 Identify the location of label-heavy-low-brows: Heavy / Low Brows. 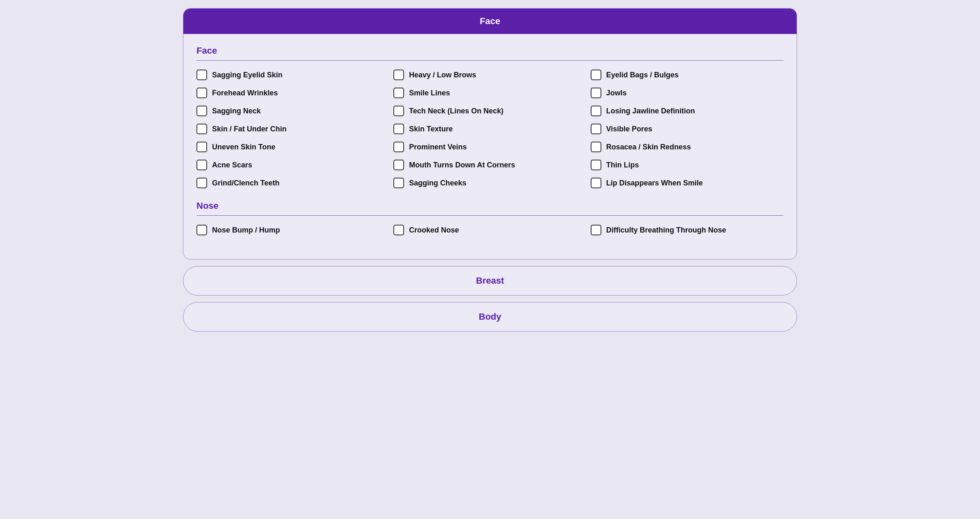
(443, 75).